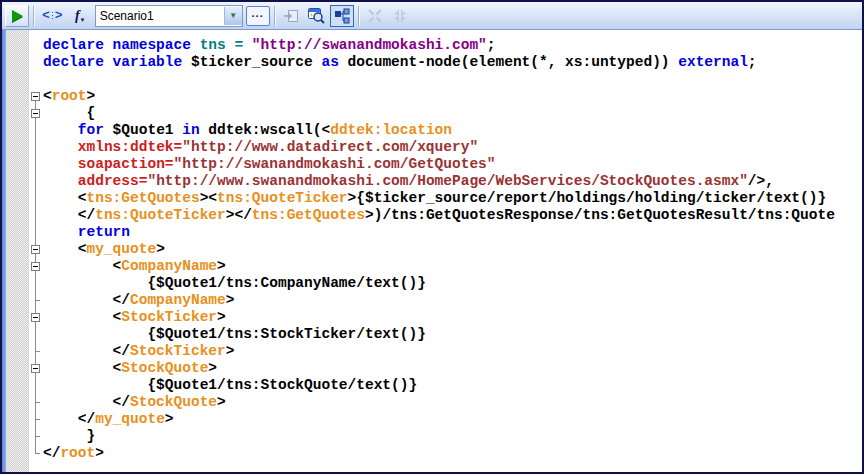  I want to click on code-text: <StockTicker>, so click(134, 318).